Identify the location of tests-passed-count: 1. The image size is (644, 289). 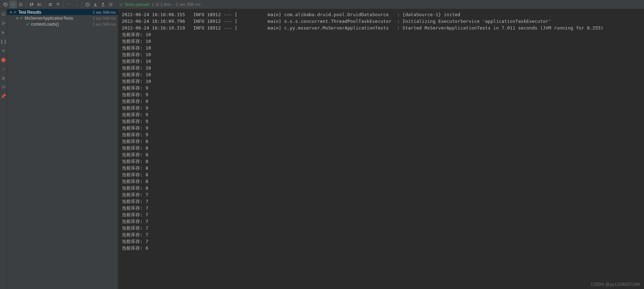
(153, 5).